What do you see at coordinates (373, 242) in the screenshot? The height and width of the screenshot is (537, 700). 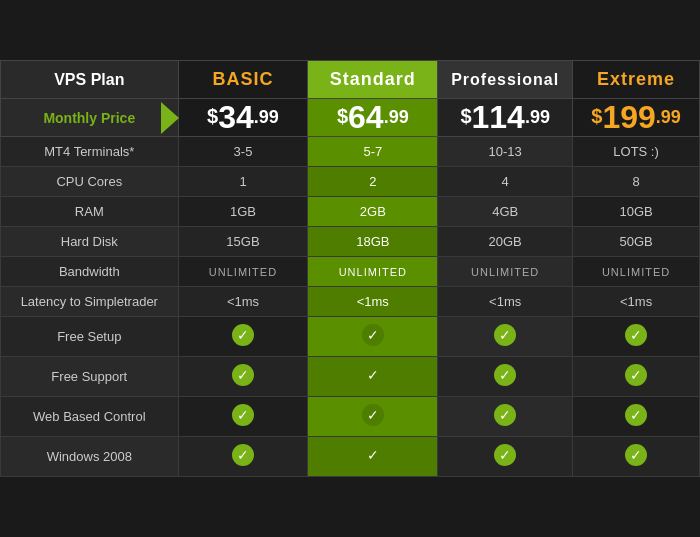 I see `cell-standard: 18GB` at bounding box center [373, 242].